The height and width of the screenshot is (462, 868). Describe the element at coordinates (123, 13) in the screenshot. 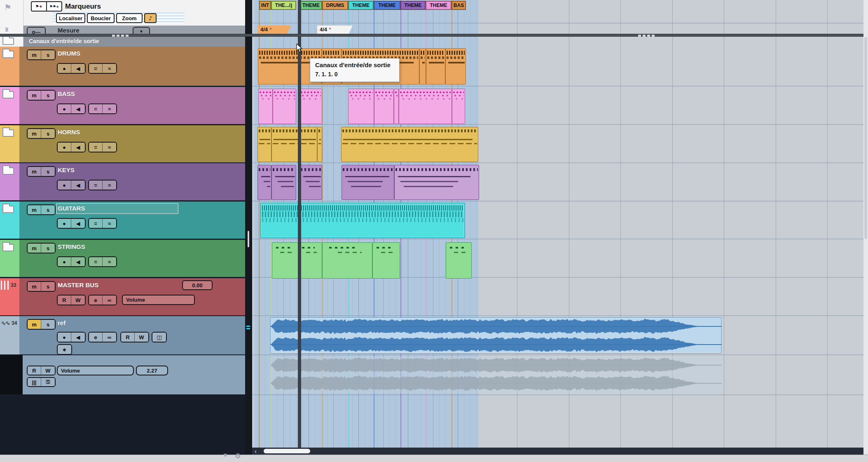

I see `marker-track-header: ⚑ ⚑+ ⚑⚑+ Marqueurs Localiser Boucler Zoo…` at that location.